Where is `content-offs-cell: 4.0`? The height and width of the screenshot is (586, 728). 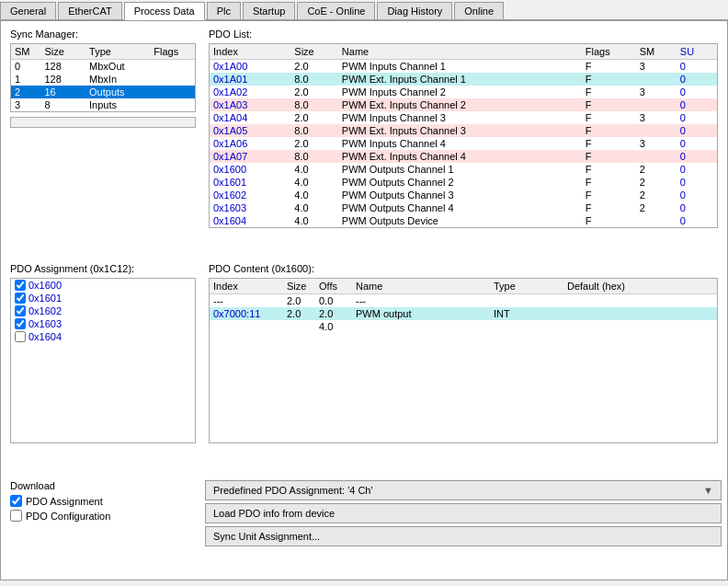
content-offs-cell: 4.0 is located at coordinates (334, 327).